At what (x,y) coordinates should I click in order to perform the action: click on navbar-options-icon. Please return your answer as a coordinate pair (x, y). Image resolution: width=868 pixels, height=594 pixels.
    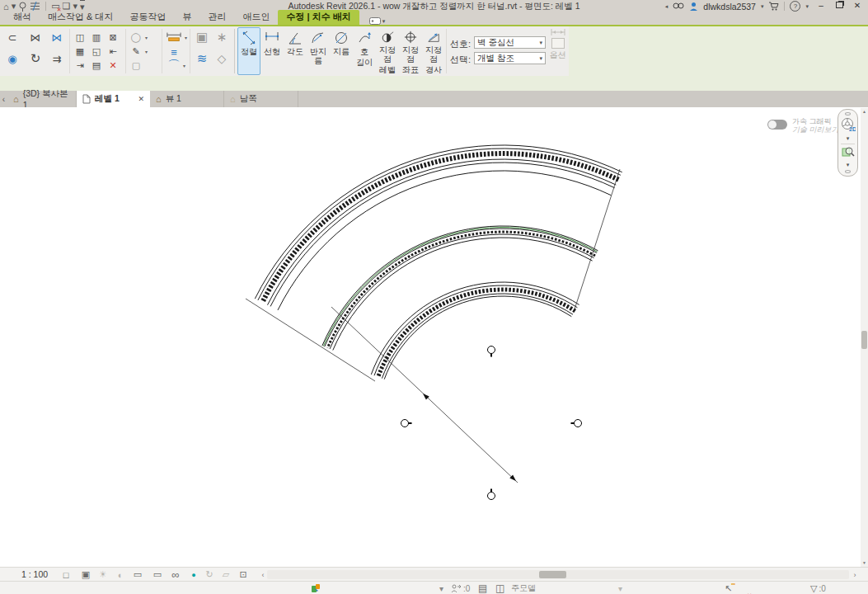
    Looking at the image, I should click on (847, 172).